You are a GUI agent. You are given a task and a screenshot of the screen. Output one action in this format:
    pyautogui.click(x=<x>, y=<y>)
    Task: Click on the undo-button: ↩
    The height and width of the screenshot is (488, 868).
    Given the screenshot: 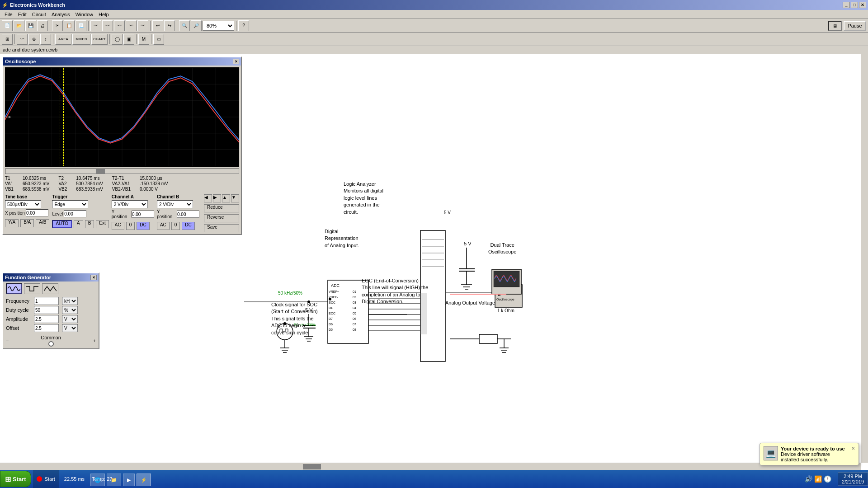 What is the action you would take?
    pyautogui.click(x=158, y=26)
    